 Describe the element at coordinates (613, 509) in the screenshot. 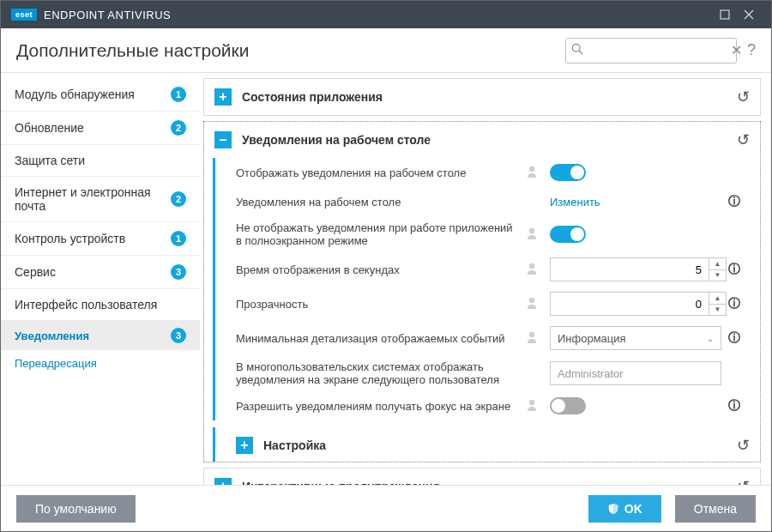

I see `shield-icon` at that location.